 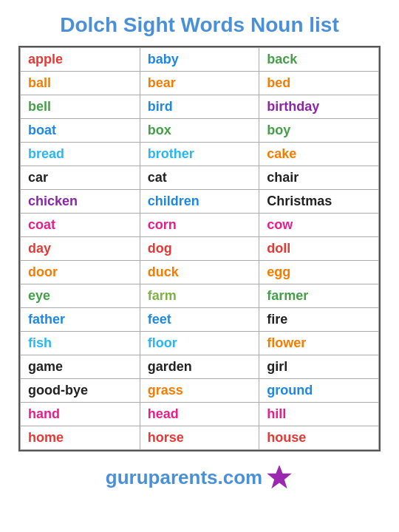 What do you see at coordinates (200, 320) in the screenshot?
I see `table-row: fatherfeetfire` at bounding box center [200, 320].